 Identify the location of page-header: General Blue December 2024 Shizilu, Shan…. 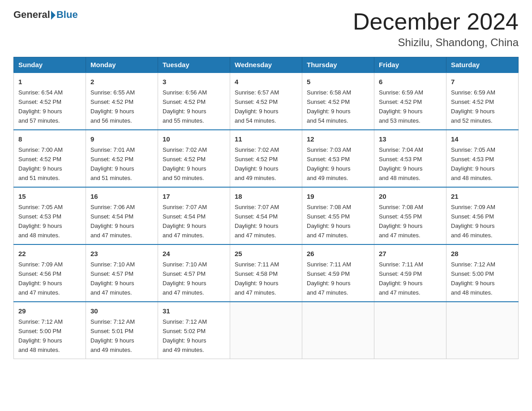
(266, 29).